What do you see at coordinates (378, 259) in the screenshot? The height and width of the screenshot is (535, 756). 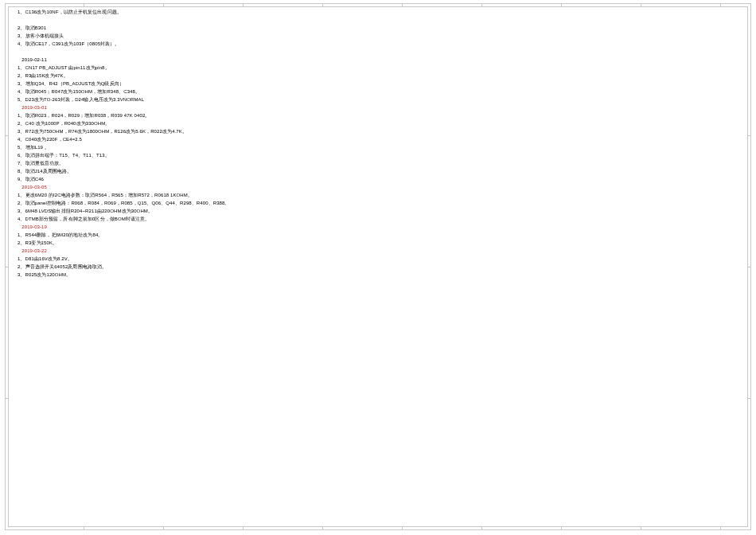 I see `text-line: 1、D81由16V改为8.2V。` at bounding box center [378, 259].